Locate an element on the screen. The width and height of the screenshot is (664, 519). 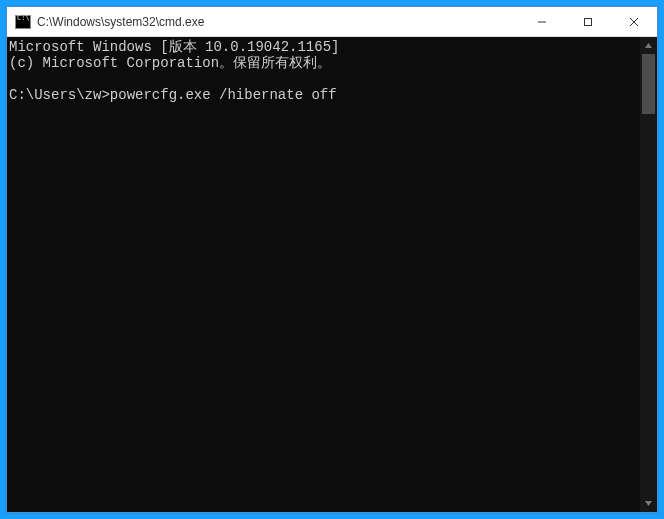
scroll-track is located at coordinates (648, 274).